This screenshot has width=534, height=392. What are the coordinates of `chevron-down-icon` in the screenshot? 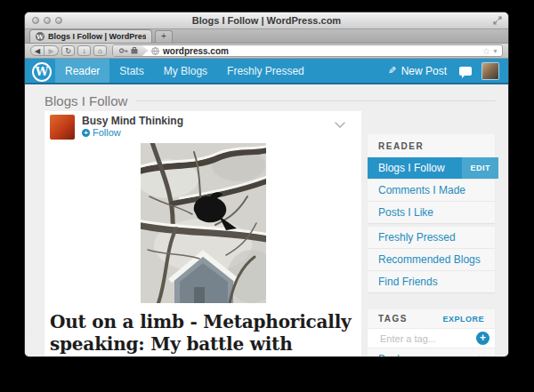 It's located at (340, 125).